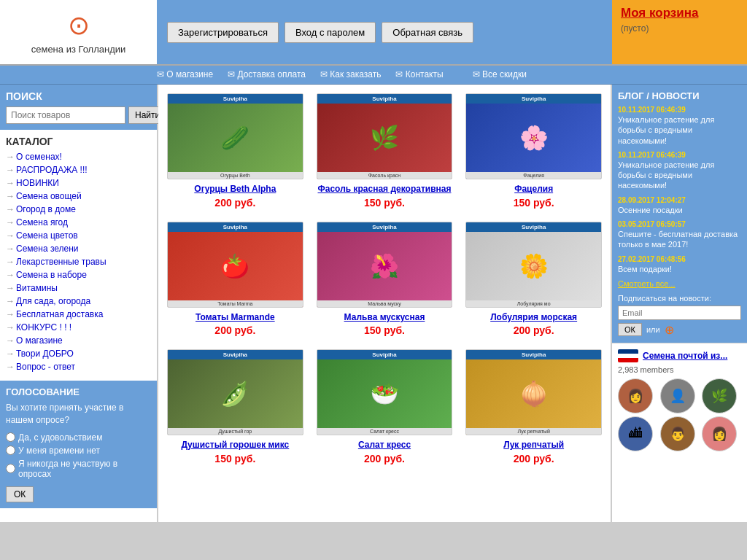  Describe the element at coordinates (680, 315) in the screenshot. I see `subscribe-section: Подписаться на новости: ОК или ⊕` at that location.